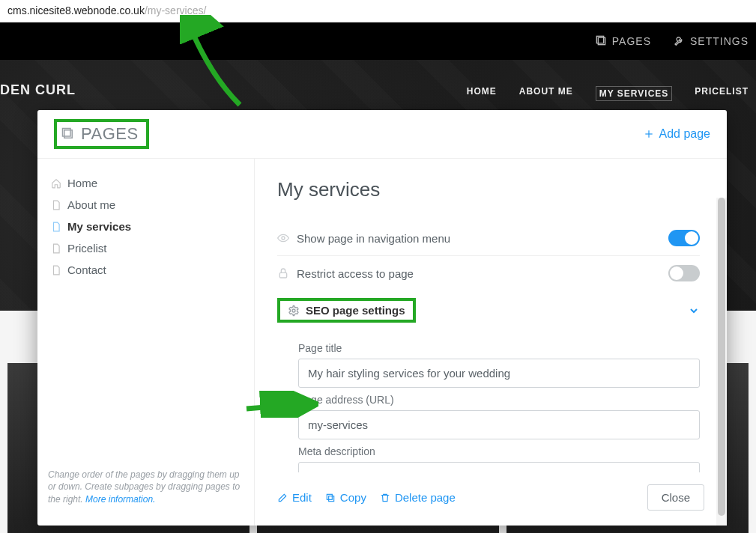 Image resolution: width=756 pixels, height=533 pixels. What do you see at coordinates (489, 238) in the screenshot?
I see `setting-show-in-nav: Show page in navigation menu` at bounding box center [489, 238].